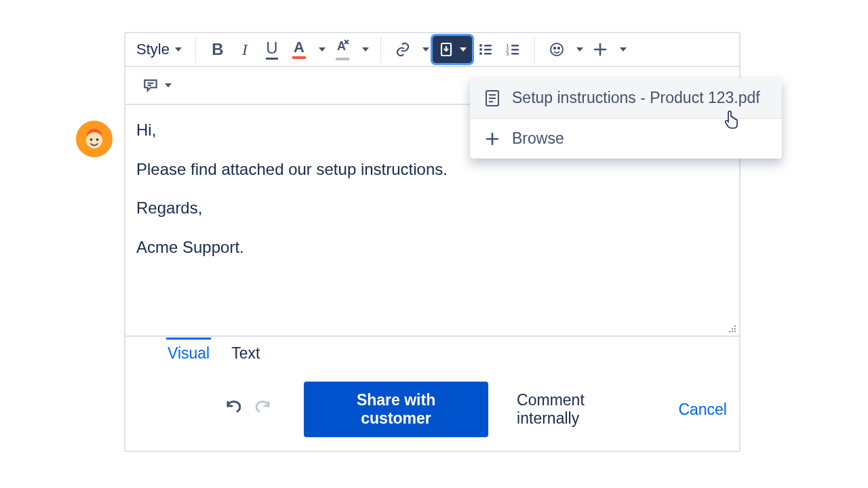 The image size is (868, 488). Describe the element at coordinates (433, 169) in the screenshot. I see `body-line: Please find attached our setup instructi…` at that location.